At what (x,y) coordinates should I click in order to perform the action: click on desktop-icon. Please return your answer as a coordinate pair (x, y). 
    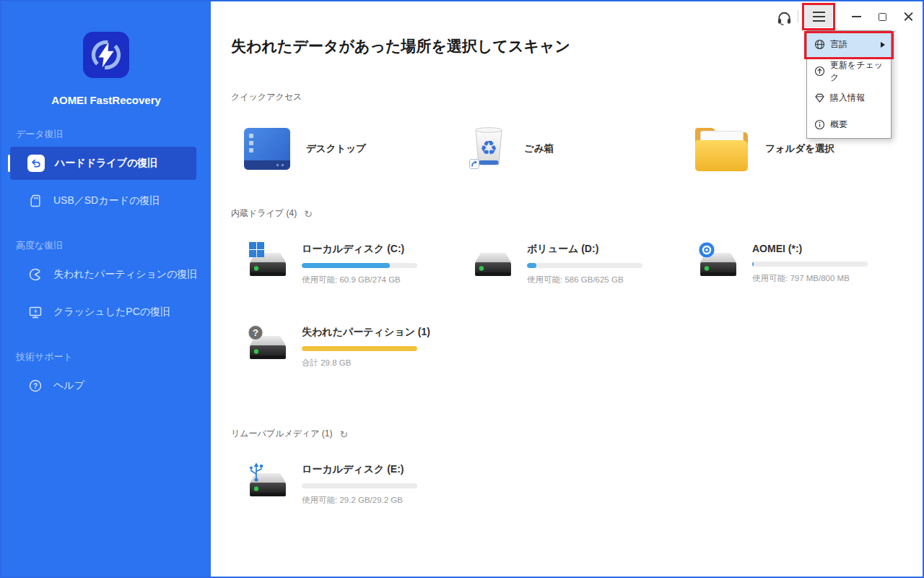
    Looking at the image, I should click on (267, 149).